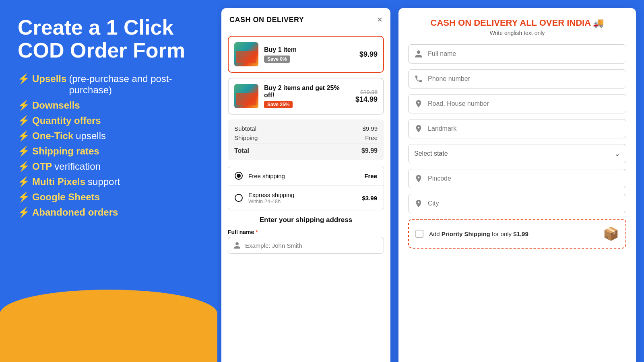 The image size is (644, 362). I want to click on shipping-express: Express shipping Within 24-48h $3.99, so click(306, 198).